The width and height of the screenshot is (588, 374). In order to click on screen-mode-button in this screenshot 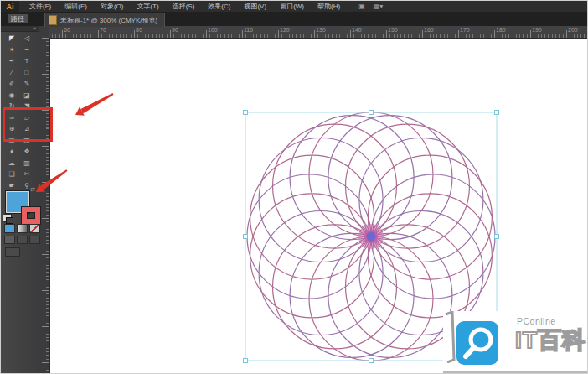, I will do `click(13, 252)`.